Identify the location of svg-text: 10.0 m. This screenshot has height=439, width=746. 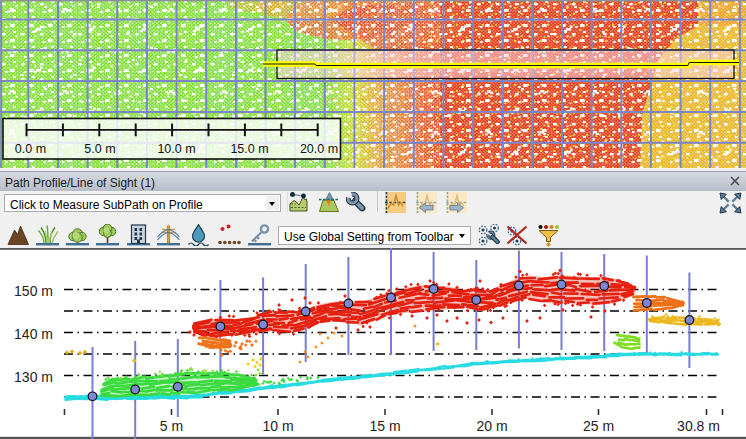
(176, 149).